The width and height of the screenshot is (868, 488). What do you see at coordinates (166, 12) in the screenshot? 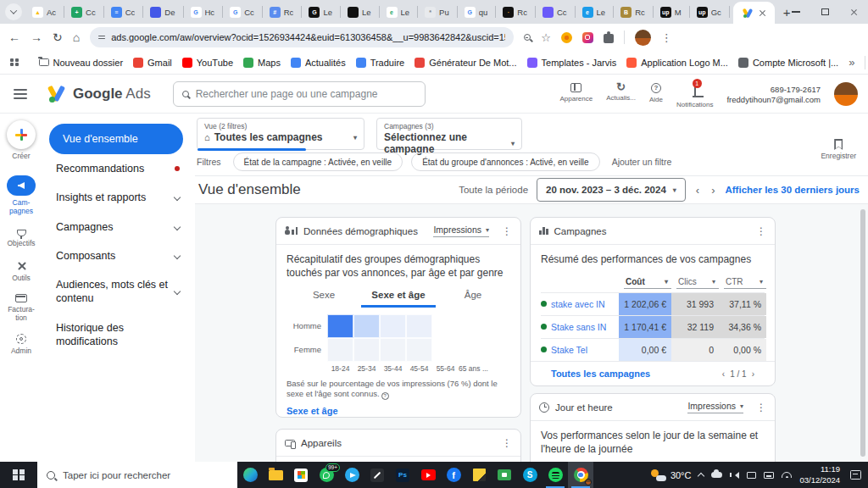
I see `browser-tab: De` at bounding box center [166, 12].